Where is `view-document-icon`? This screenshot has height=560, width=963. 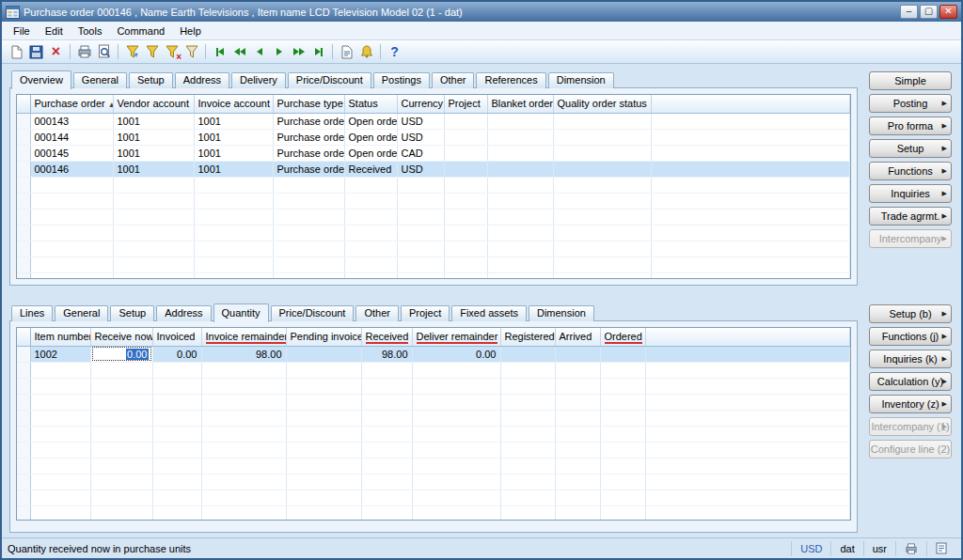 view-document-icon is located at coordinates (346, 52).